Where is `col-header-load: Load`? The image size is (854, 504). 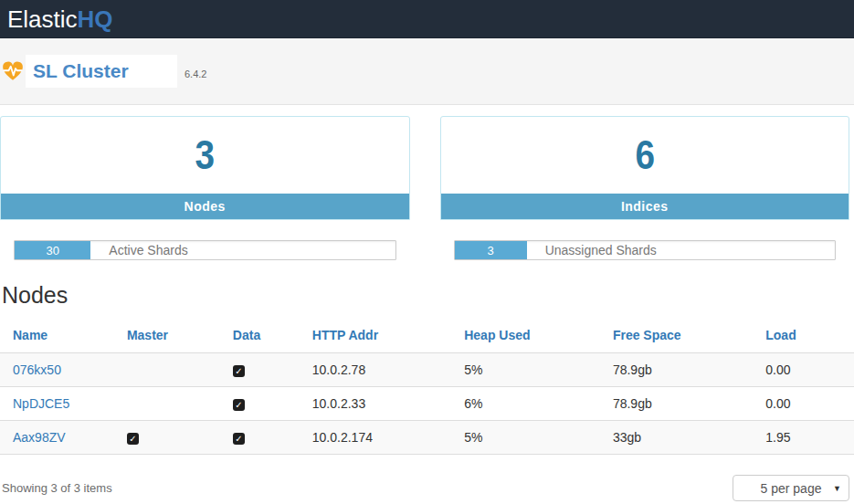 col-header-load: Load is located at coordinates (806, 336).